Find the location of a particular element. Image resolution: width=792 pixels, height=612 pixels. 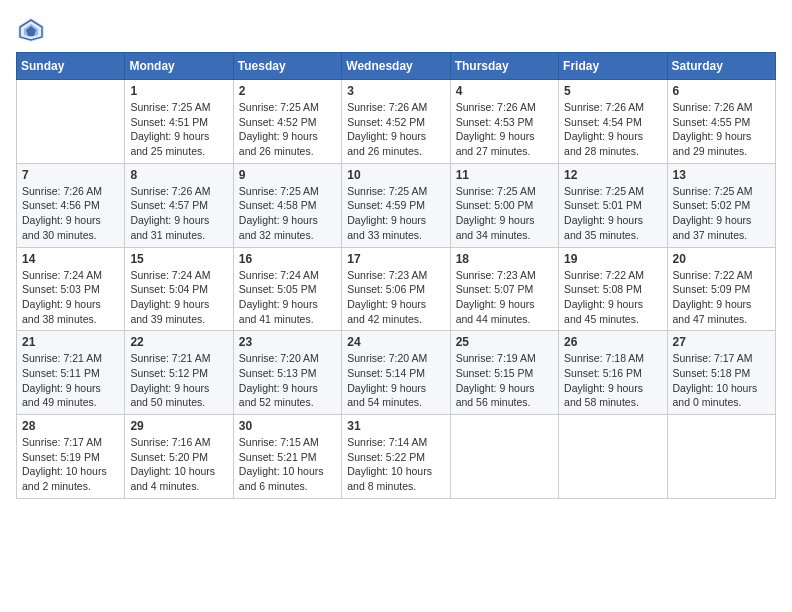

day-number: 16 is located at coordinates (288, 259).